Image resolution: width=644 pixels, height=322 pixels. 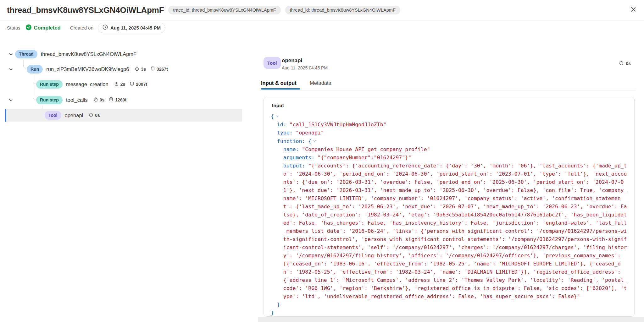 What do you see at coordinates (92, 84) in the screenshot?
I see `tree-row-message-creation: Run step message_creation 2s 2007t` at bounding box center [92, 84].